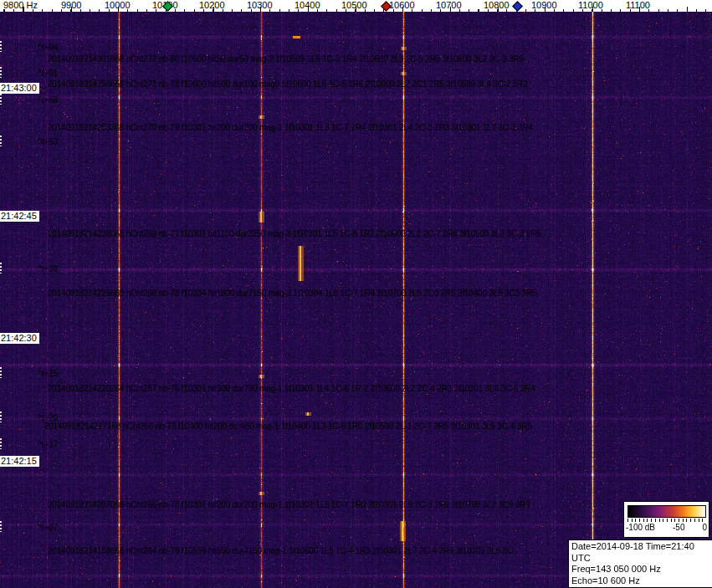 Image resolution: width=712 pixels, height=588 pixels. What do you see at coordinates (638, 5) in the screenshot?
I see `freq-axis-label: 11100` at bounding box center [638, 5].